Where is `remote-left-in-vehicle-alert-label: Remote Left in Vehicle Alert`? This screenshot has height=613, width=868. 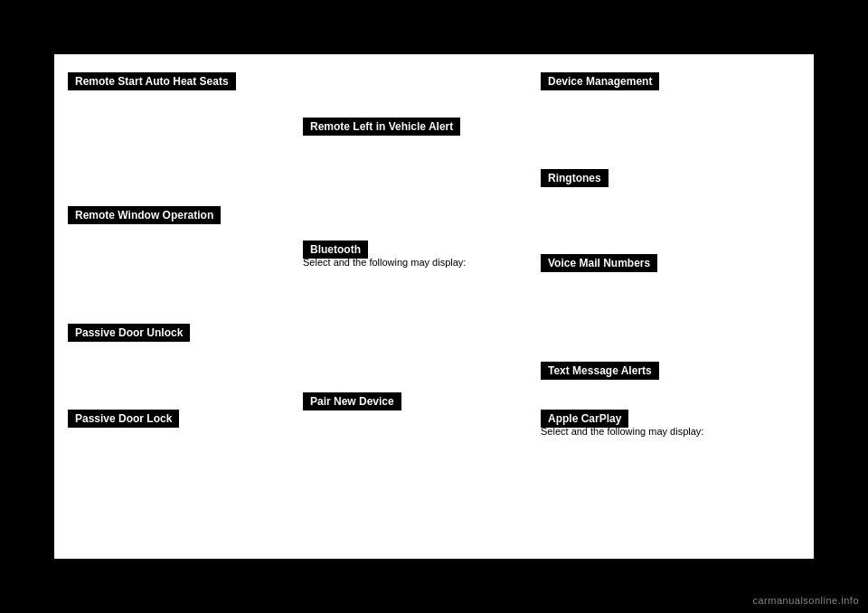
remote-left-in-vehicle-alert-label: Remote Left in Vehicle Alert is located at coordinates (382, 127).